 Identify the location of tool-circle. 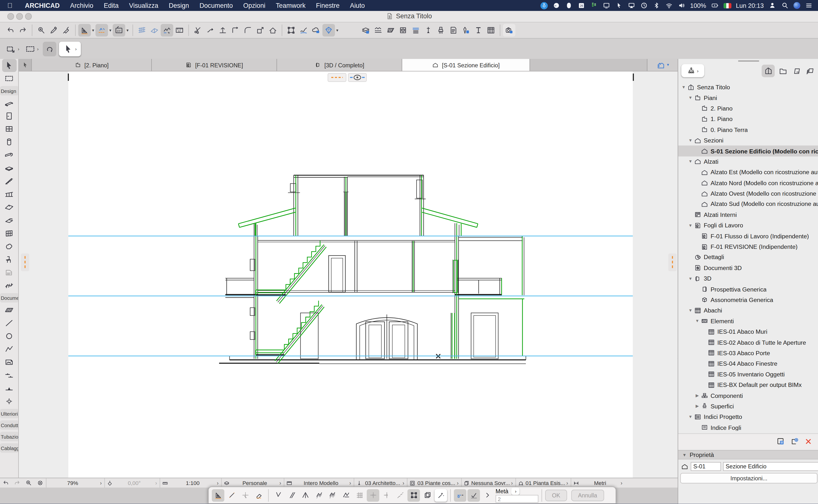
(9, 336).